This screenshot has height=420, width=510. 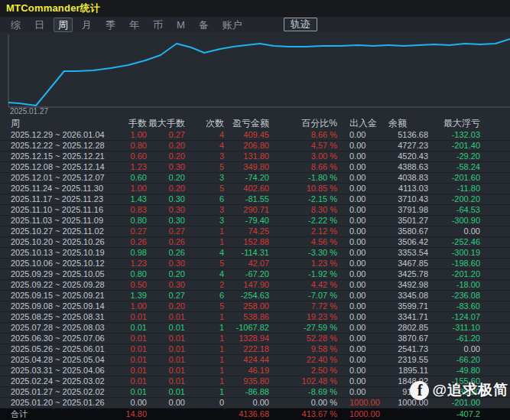 I want to click on table-row: 2025.12.01 ~ 2025.12.070.600.203-74.20-1…, so click(x=255, y=178).